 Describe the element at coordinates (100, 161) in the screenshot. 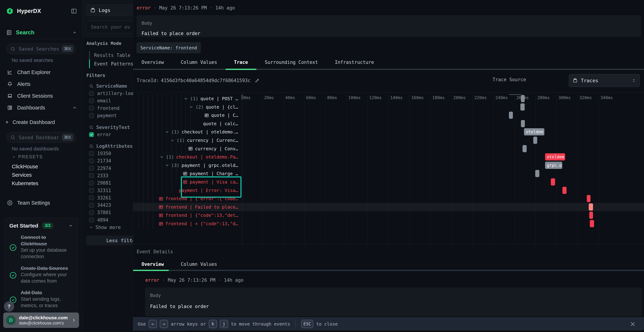

I see `filter-option-21734: 21734` at that location.